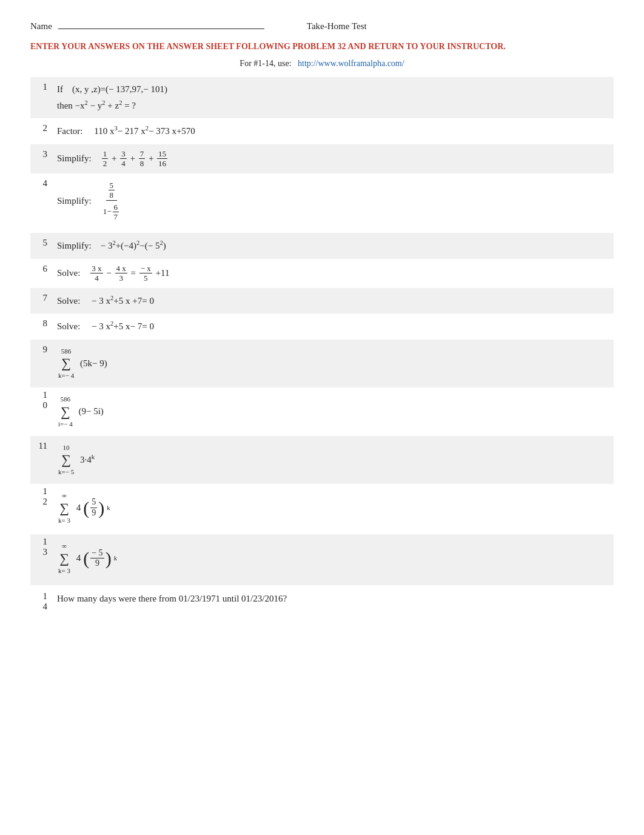  Describe the element at coordinates (332, 364) in the screenshot. I see `prob9-sigma-row: 586 ∑ k=− 4 (5k− 9)` at that location.